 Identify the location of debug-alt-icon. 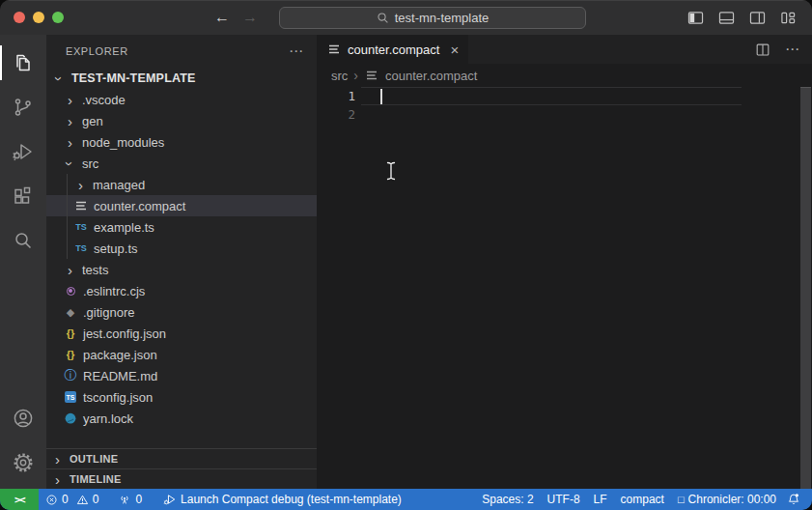
(170, 499).